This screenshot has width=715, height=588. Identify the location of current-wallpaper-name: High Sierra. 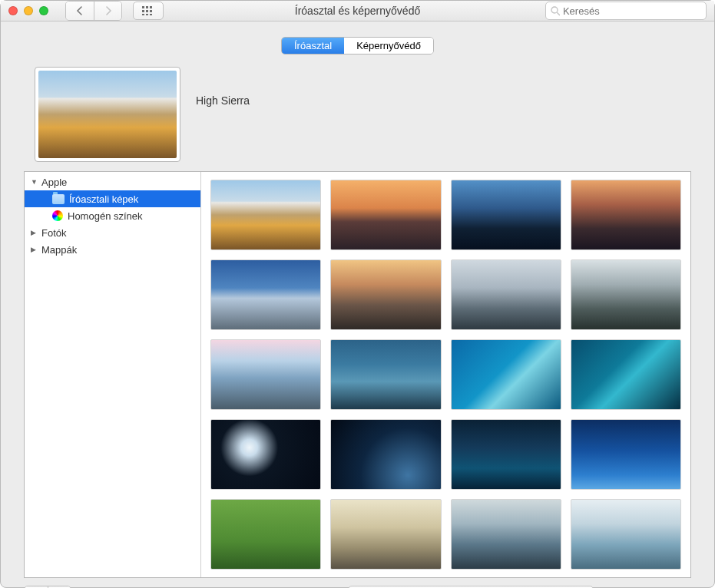
(223, 101).